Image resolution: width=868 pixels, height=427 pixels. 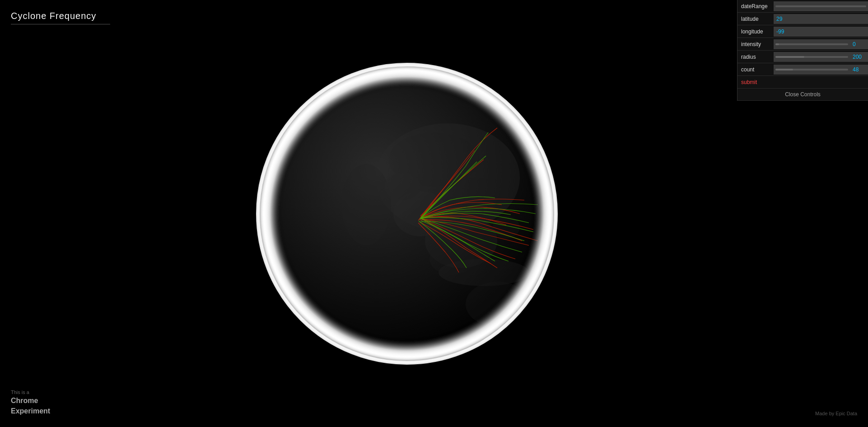 I want to click on submit-label: submit, so click(x=749, y=82).